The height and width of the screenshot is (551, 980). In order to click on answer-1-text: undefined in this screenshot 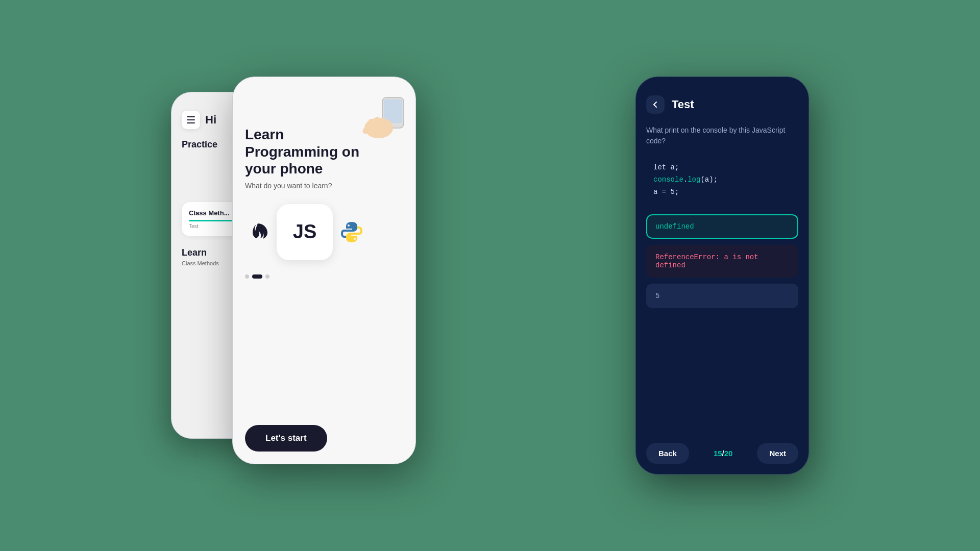, I will do `click(675, 227)`.